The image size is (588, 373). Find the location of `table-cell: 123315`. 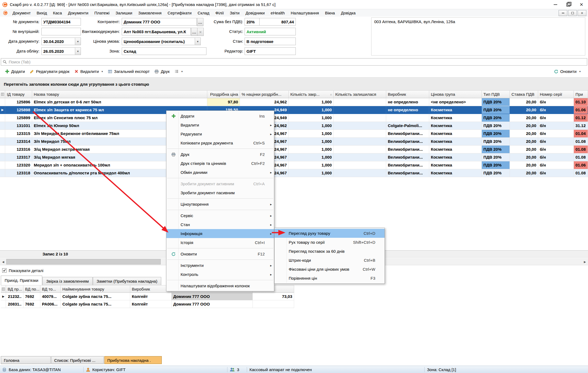

table-cell: 123315 is located at coordinates (19, 134).